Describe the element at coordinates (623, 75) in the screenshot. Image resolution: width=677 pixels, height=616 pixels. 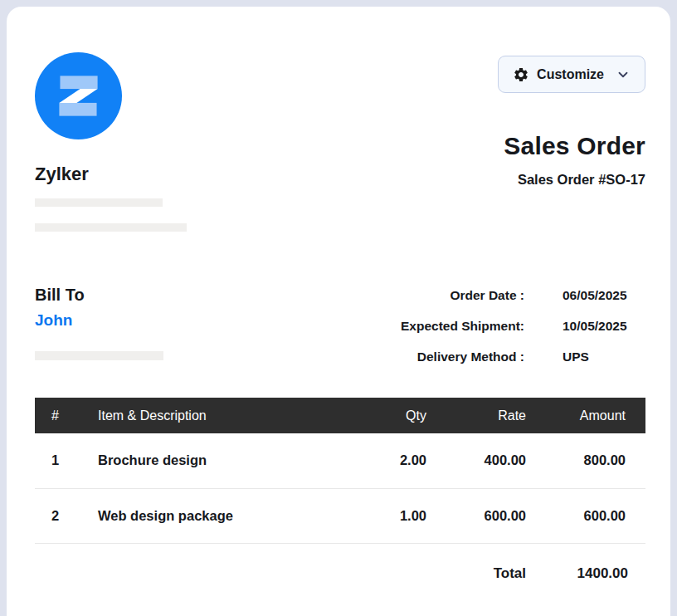
I see `chevron-down-icon` at that location.